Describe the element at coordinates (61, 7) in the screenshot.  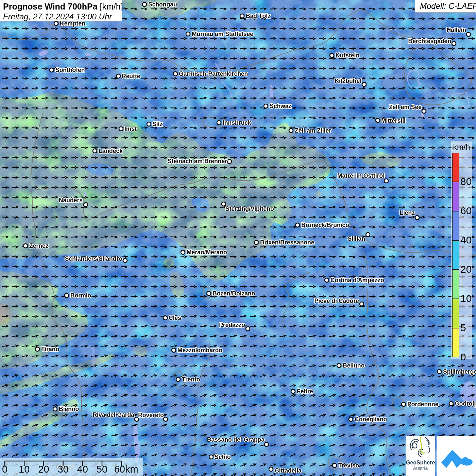
I see `map-title: Prognose Wind 700hPa [km/h]` at that location.